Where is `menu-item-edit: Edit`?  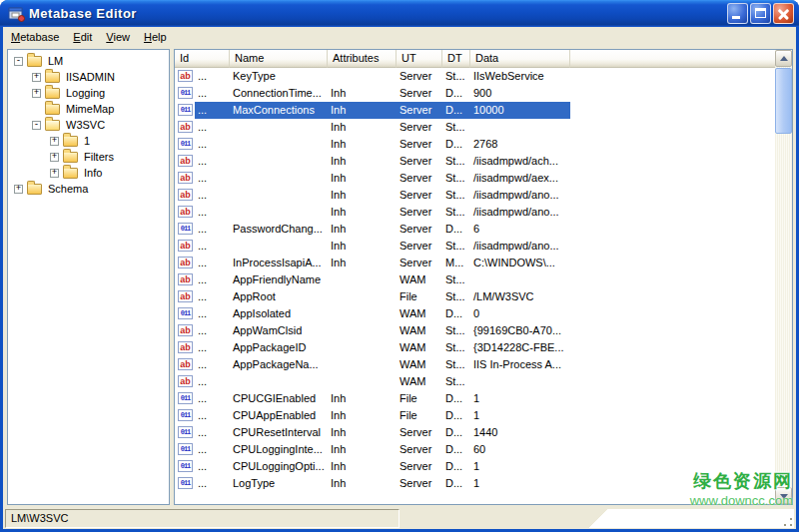
menu-item-edit: Edit is located at coordinates (82, 37).